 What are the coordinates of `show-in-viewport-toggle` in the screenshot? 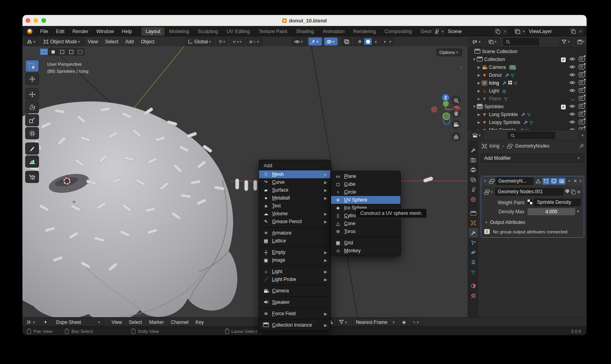 It's located at (554, 181).